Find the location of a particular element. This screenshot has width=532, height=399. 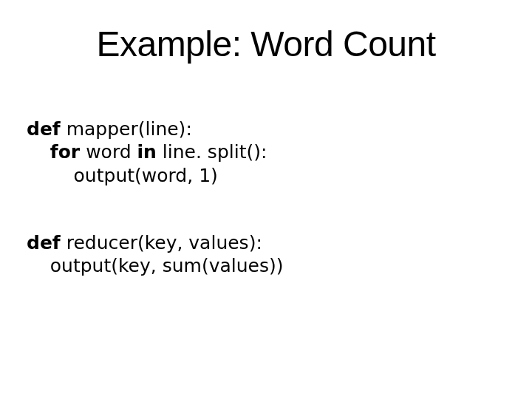

code-text: line. split(): is located at coordinates (211, 152).